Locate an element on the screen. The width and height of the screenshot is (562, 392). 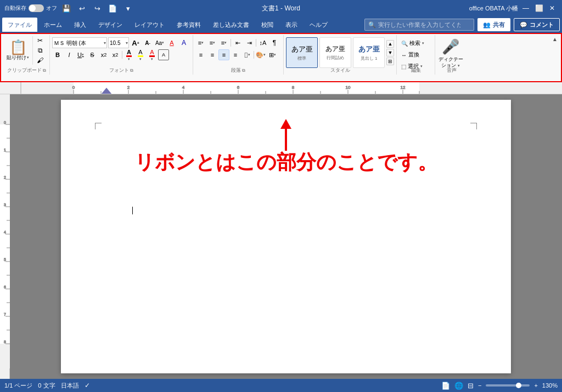
style-scroll-down: ▼ is located at coordinates (390, 53).